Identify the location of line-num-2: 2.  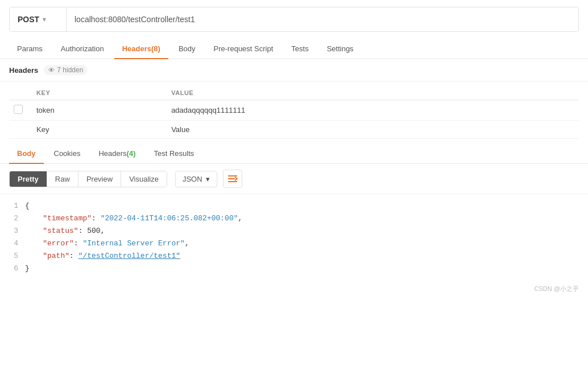
(14, 219).